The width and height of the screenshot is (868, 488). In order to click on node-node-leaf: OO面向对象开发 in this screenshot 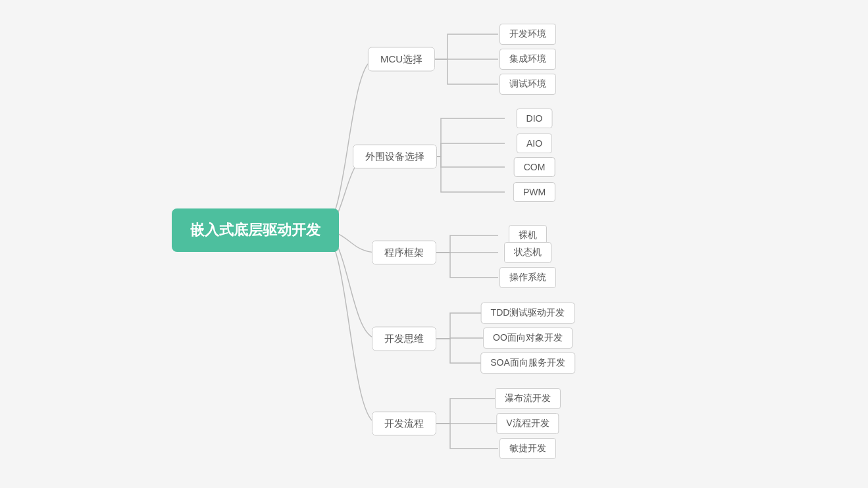, I will do `click(528, 338)`.